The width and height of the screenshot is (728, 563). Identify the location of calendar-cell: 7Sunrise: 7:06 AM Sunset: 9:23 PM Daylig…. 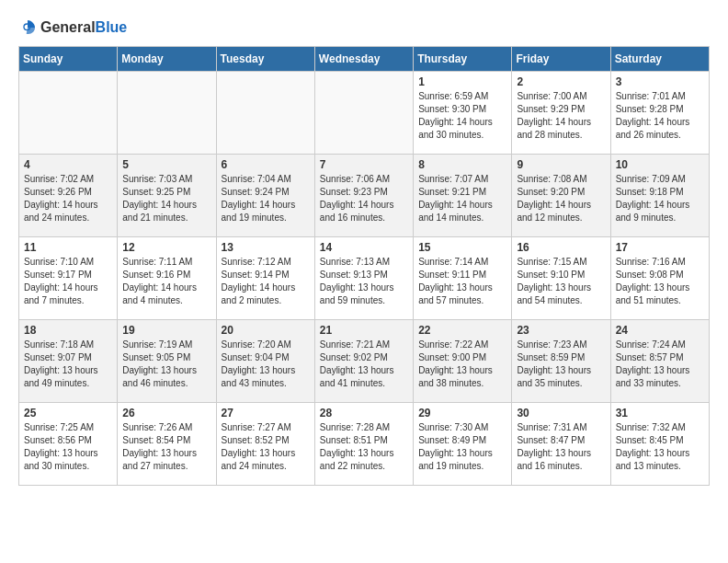
(364, 196).